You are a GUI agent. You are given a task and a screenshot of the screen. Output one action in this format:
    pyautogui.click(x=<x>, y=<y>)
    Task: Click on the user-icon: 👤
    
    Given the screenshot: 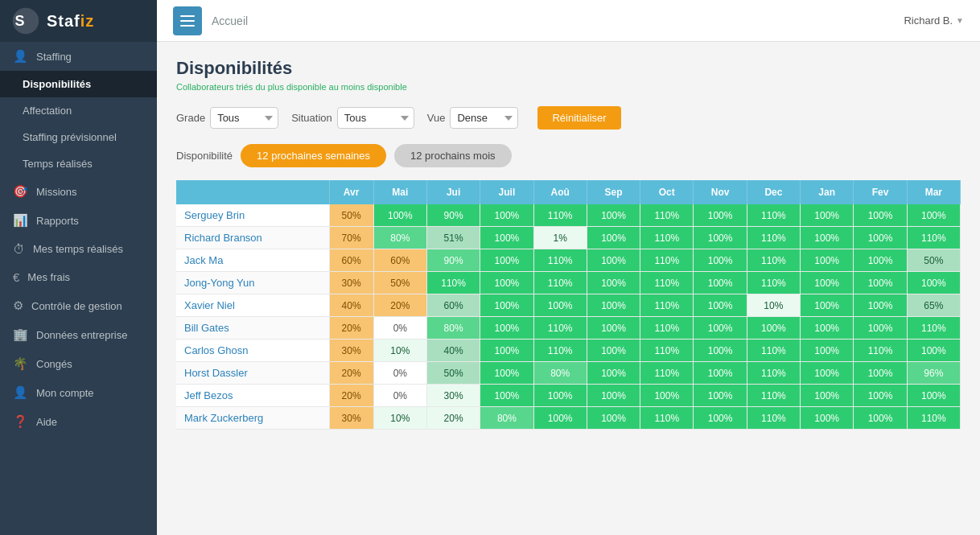 What is the action you would take?
    pyautogui.click(x=21, y=56)
    